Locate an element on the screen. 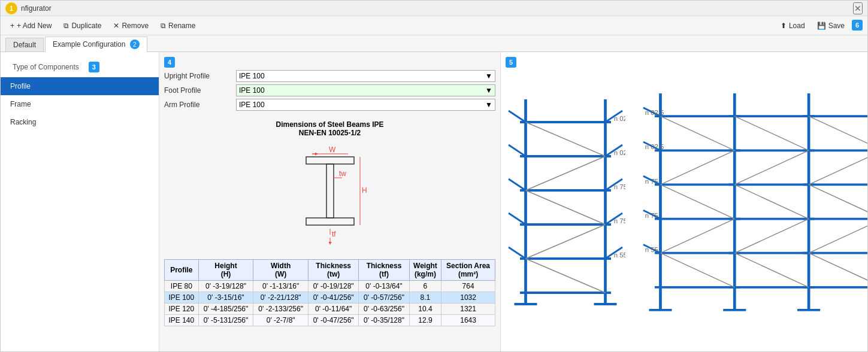  dropdown-arrow-3: ▼ is located at coordinates (489, 105).